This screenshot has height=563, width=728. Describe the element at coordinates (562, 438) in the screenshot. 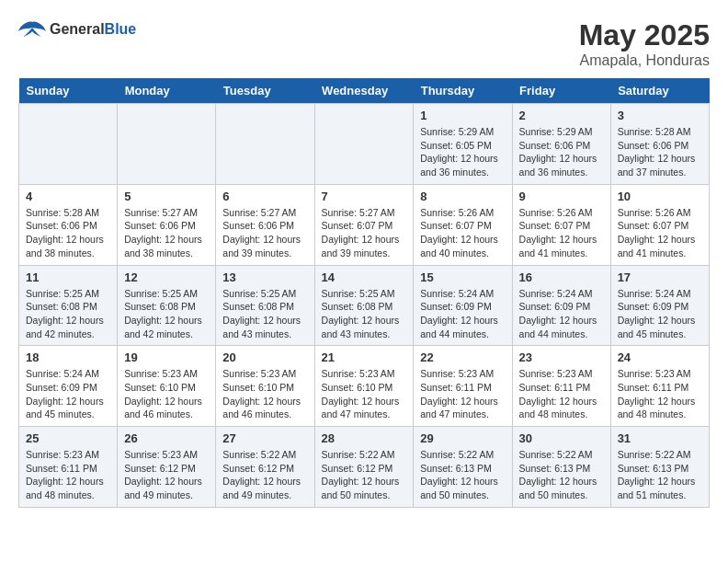

I see `day-number: 30` at that location.